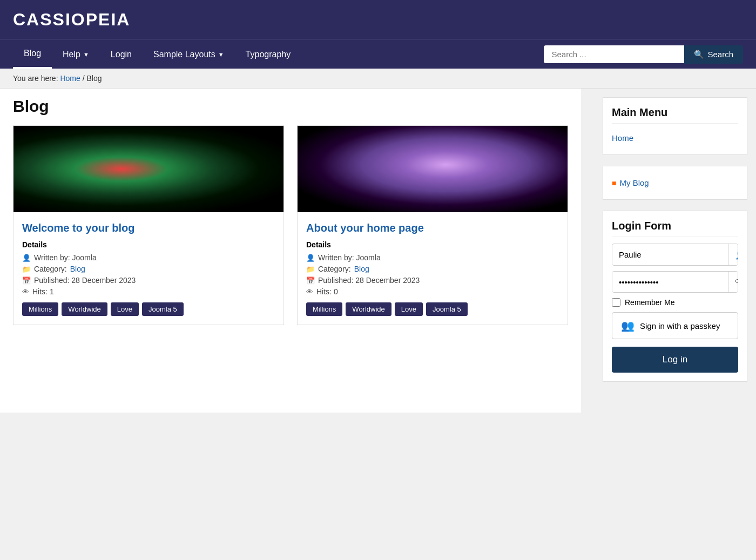 The width and height of the screenshot is (756, 560). What do you see at coordinates (433, 228) in the screenshot?
I see `blog-post-title-2: About your home page` at bounding box center [433, 228].